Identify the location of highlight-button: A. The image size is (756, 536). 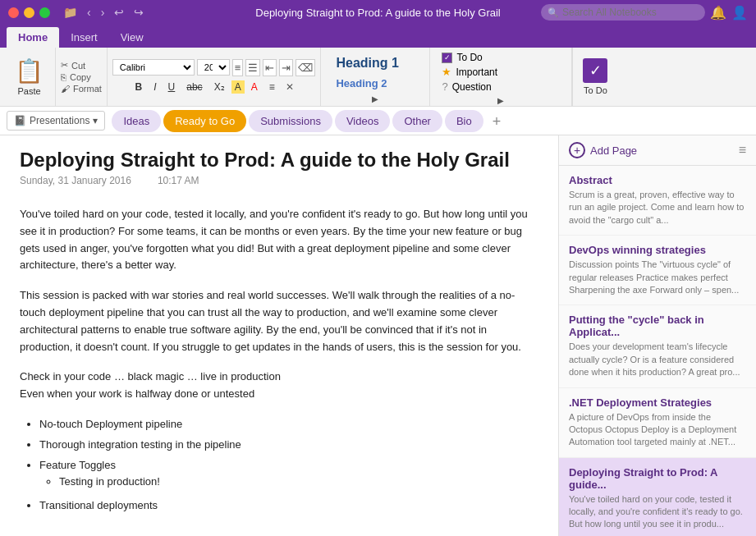
(238, 87).